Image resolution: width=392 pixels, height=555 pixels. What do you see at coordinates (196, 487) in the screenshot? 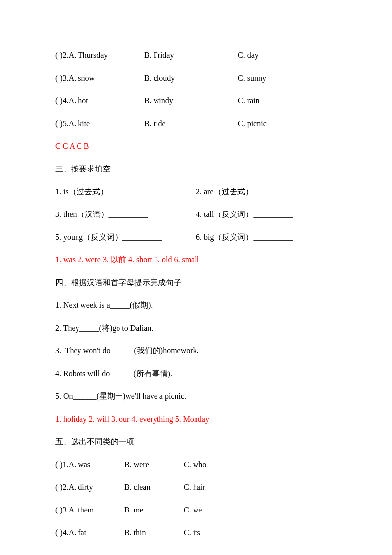
I see `mc-row: ( )2.A. dirtyB. cleanC. hair` at bounding box center [196, 487].